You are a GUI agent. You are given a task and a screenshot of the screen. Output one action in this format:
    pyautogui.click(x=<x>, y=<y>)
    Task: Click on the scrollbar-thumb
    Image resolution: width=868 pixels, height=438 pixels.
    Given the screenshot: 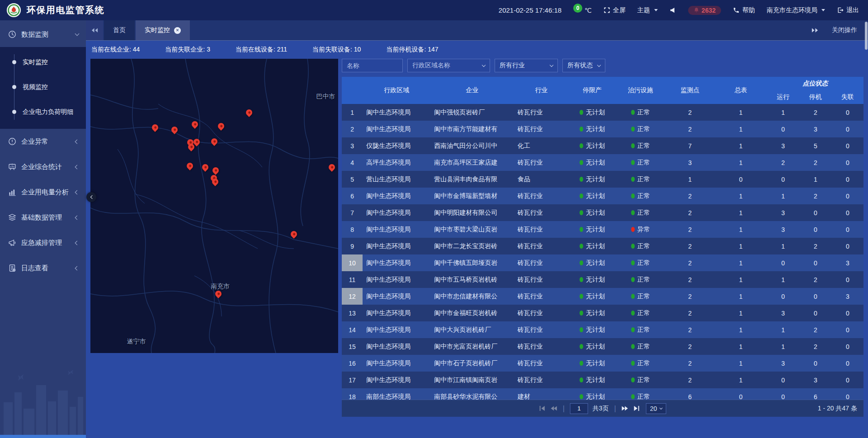 What is the action you would take?
    pyautogui.click(x=866, y=36)
    